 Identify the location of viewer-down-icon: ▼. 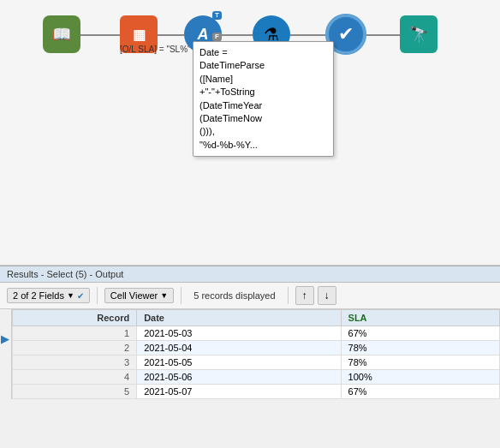
(164, 296).